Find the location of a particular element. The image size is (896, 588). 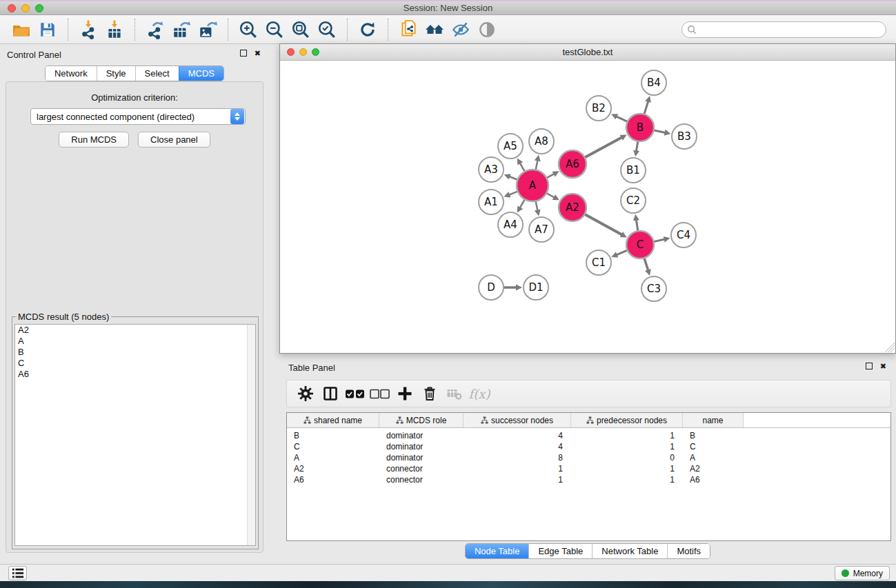

graph-node-C4: C4 is located at coordinates (684, 235).